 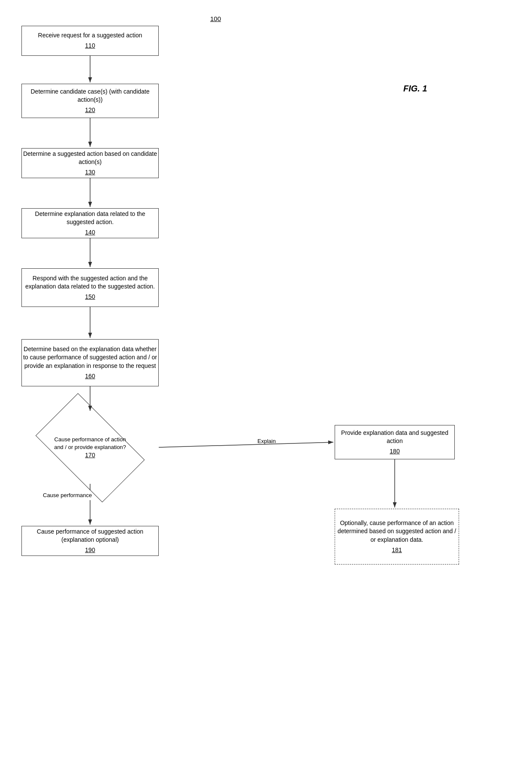 I want to click on box-110: Receive request for a suggested action 1…, so click(x=90, y=41).